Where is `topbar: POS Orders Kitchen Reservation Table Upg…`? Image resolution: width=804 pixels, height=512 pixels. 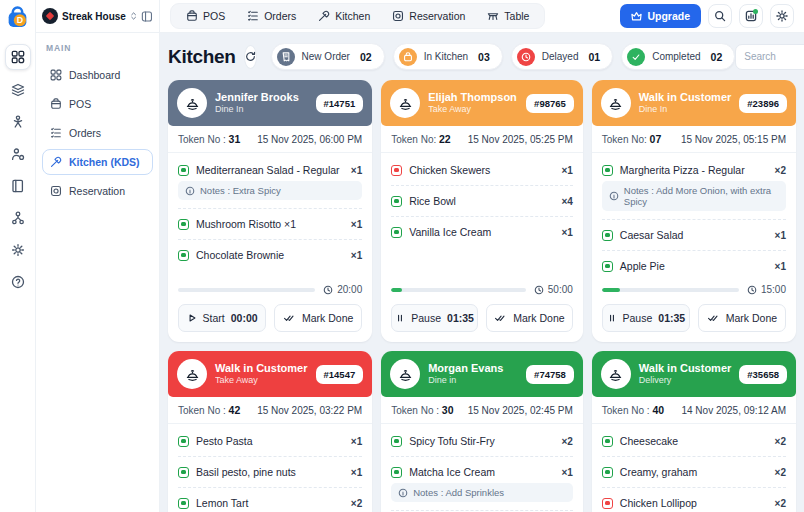 topbar: POS Orders Kitchen Reservation Table Upg… is located at coordinates (482, 16).